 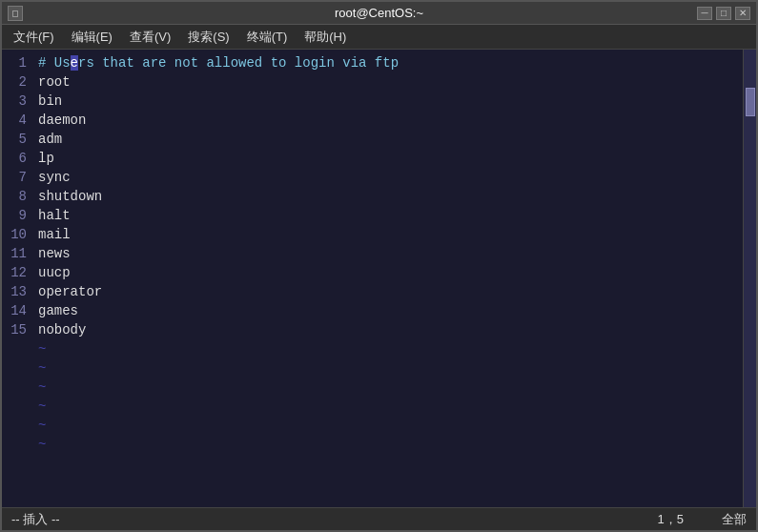 What do you see at coordinates (389, 101) in the screenshot?
I see `code-line-3: bin` at bounding box center [389, 101].